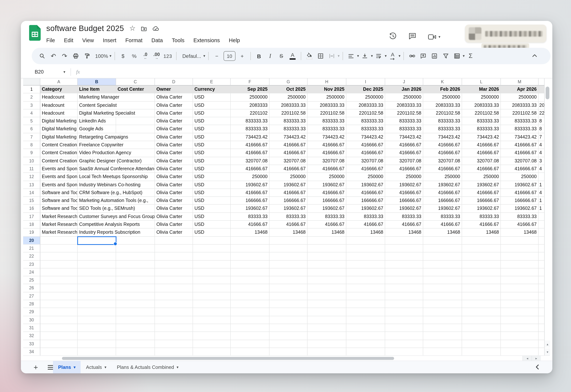 The image size is (571, 392). Describe the element at coordinates (536, 358) in the screenshot. I see `scroll-right-button: ▸` at that location.